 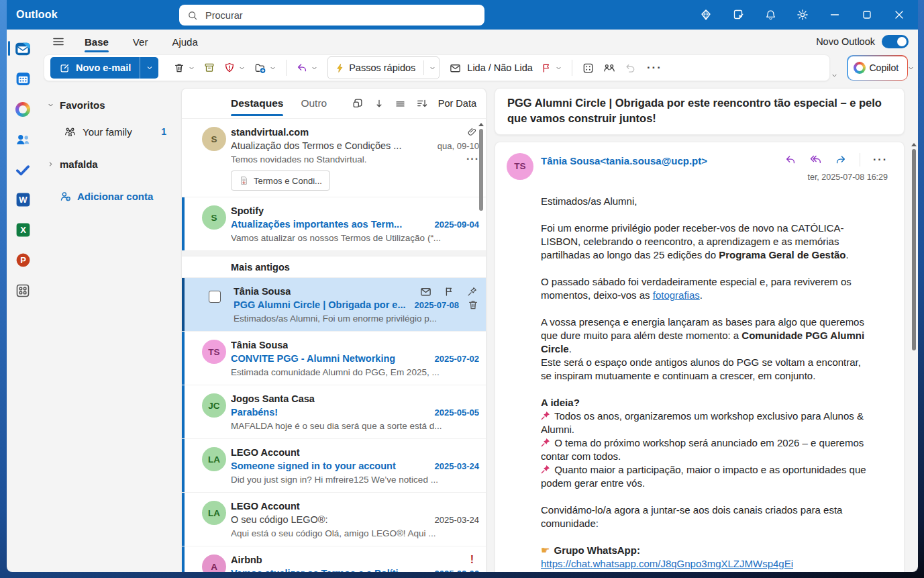 I want to click on new-outlook-toggle, so click(x=895, y=42).